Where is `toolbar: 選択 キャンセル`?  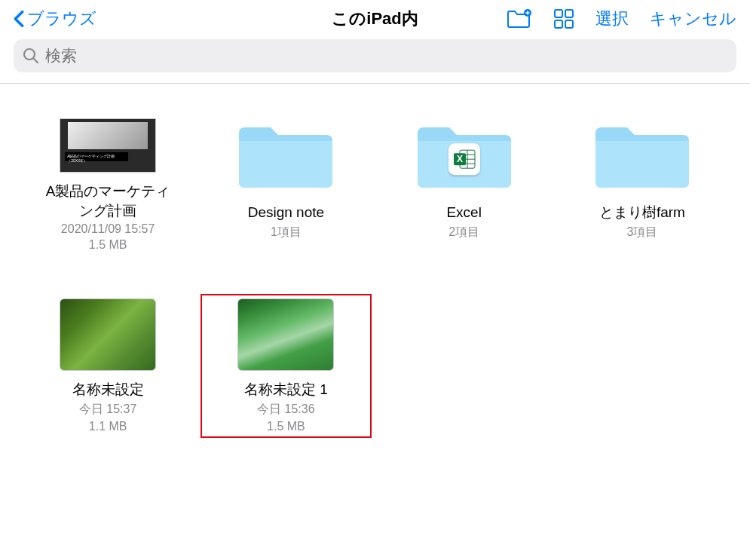
toolbar: 選択 キャンセル is located at coordinates (621, 19).